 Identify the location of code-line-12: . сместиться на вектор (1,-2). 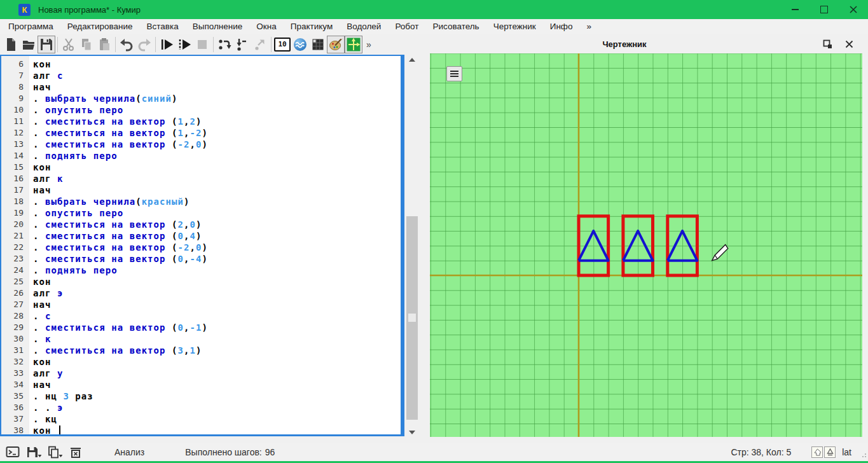
(217, 133).